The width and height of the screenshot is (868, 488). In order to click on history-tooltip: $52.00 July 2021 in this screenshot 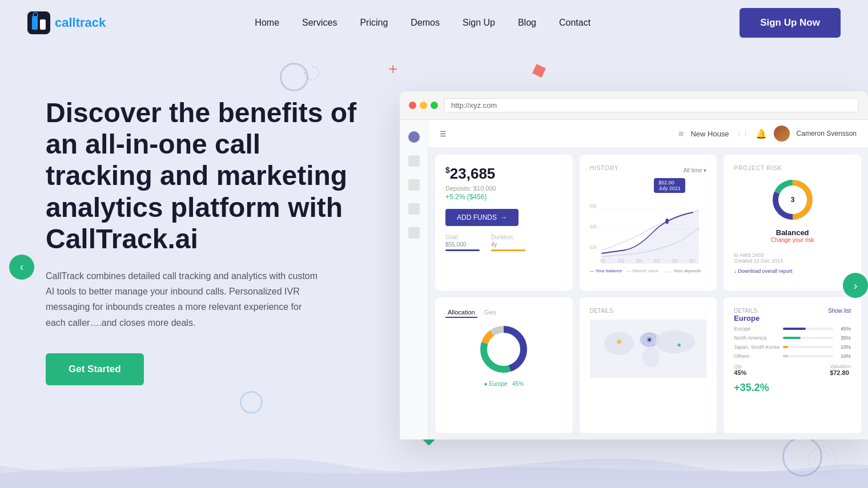, I will do `click(669, 185)`.